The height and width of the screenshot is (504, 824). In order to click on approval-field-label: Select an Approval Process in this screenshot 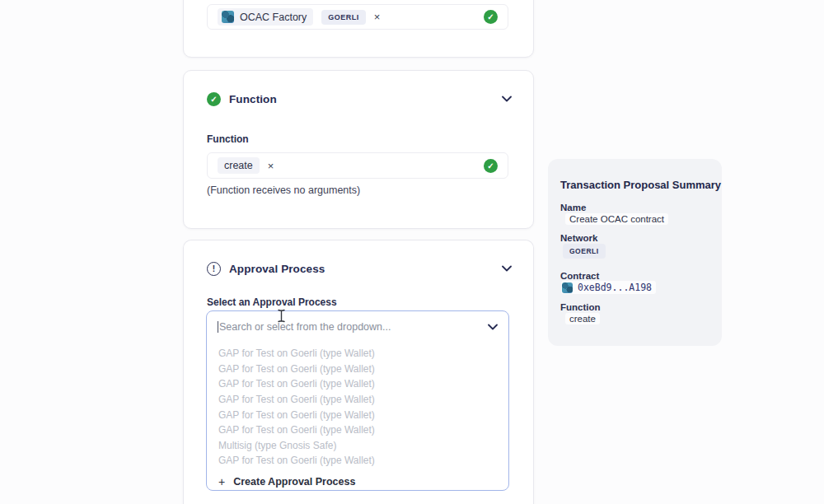, I will do `click(272, 302)`.